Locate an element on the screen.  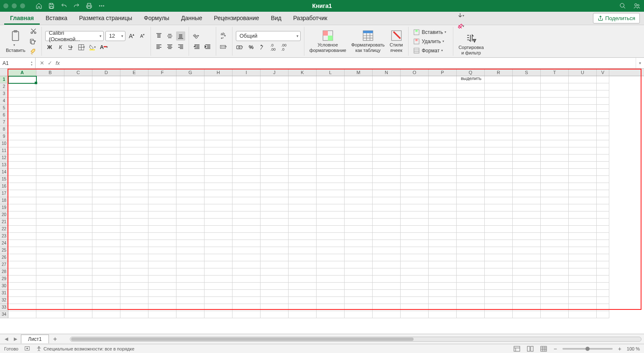
decrease-indent-icon is located at coordinates (197, 47).